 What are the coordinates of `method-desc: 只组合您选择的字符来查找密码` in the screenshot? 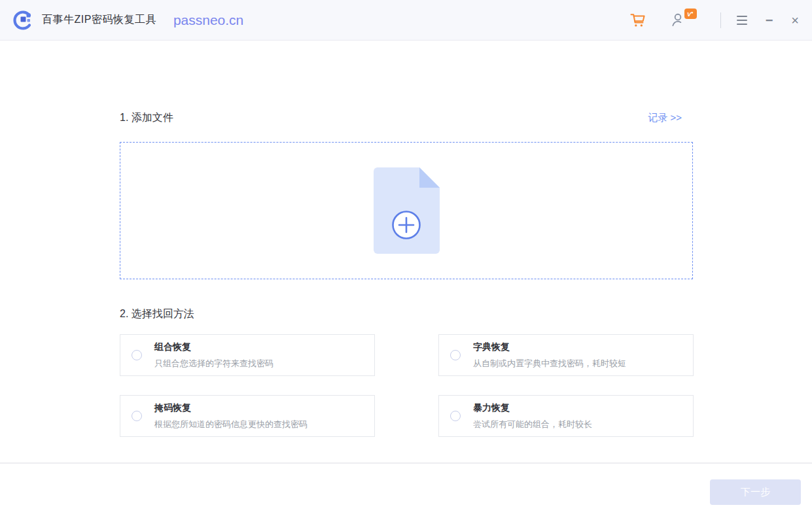 It's located at (214, 364).